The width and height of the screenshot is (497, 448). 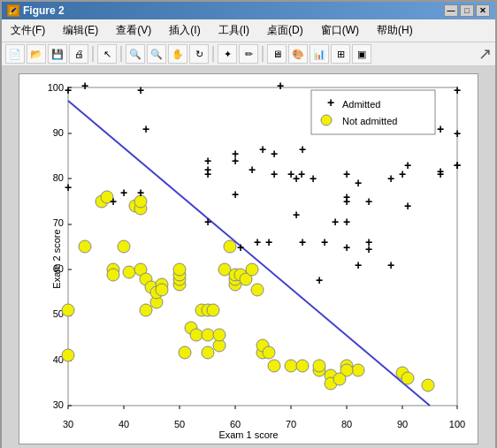 What do you see at coordinates (362, 54) in the screenshot?
I see `dock-button: ▣` at bounding box center [362, 54].